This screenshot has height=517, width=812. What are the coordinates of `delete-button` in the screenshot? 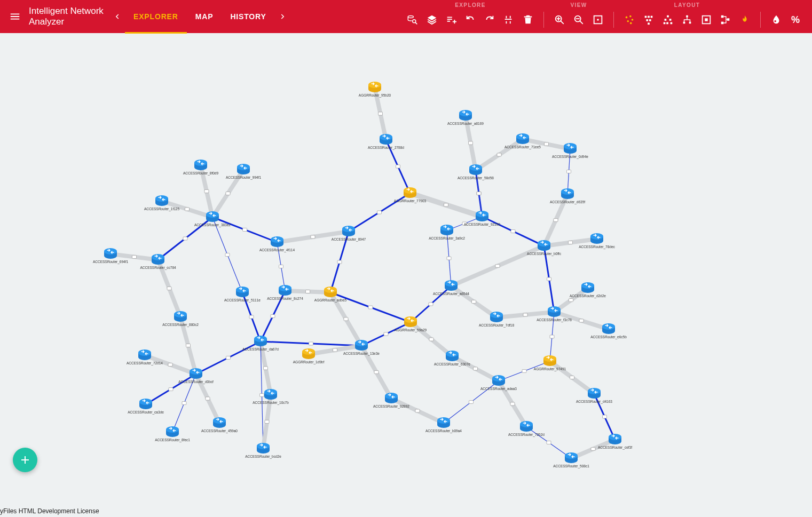 It's located at (528, 20).